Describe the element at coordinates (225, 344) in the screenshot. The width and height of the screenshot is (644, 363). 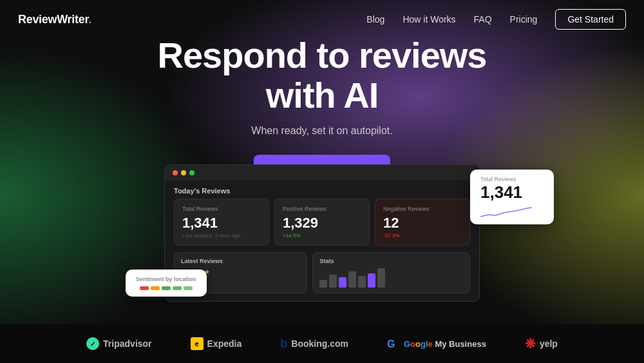
I see `expedia-label: Expedia` at that location.